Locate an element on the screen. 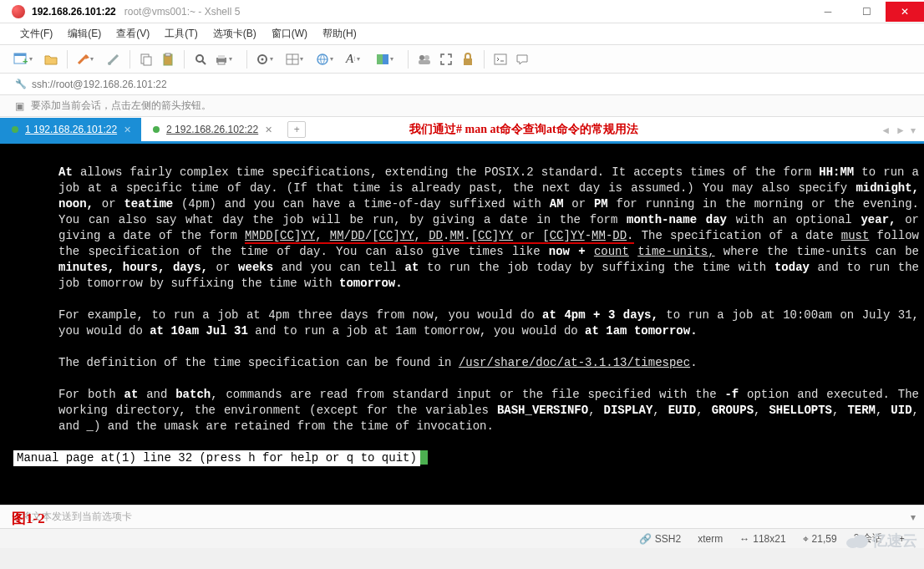 This screenshot has height=569, width=924. window-title-ip: 192.168.26.101:22 is located at coordinates (74, 12).